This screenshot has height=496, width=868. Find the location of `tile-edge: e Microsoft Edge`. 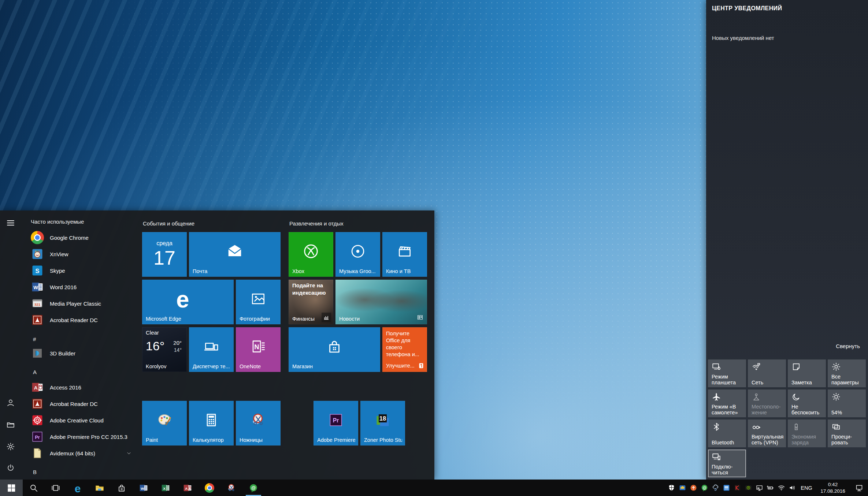

tile-edge: e Microsoft Edge is located at coordinates (188, 302).